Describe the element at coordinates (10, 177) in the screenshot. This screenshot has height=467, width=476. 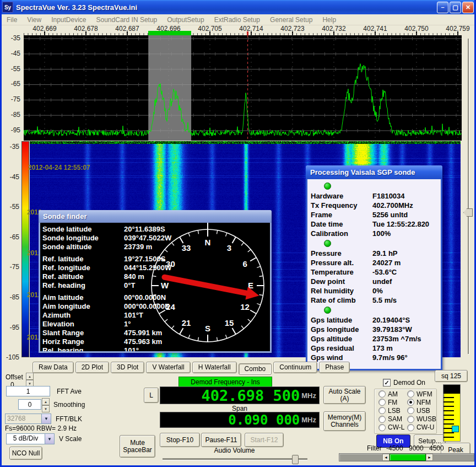
I see `waterfall-db-label: -45` at that location.